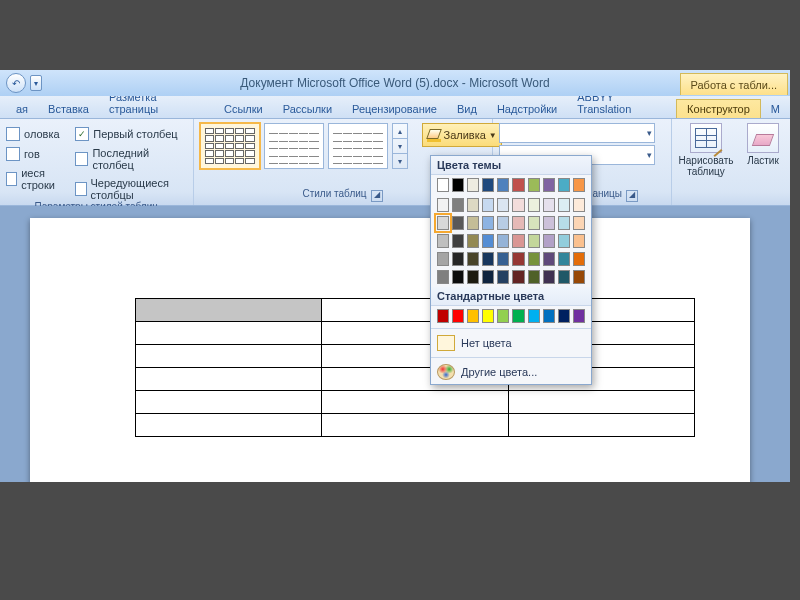  What do you see at coordinates (308, 109) in the screenshot?
I see `tab-mailings: Рассылки` at bounding box center [308, 109].